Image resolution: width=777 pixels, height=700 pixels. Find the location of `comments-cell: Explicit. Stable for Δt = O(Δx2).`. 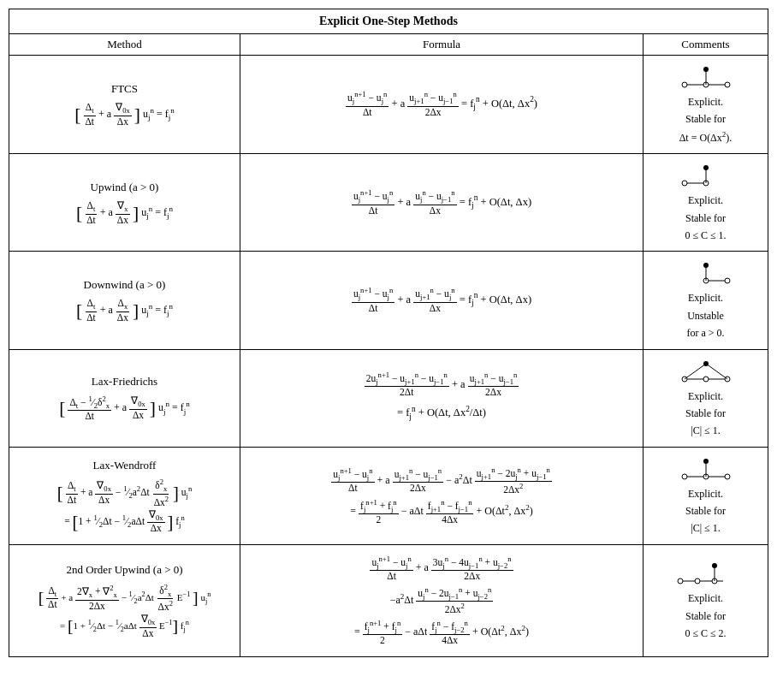

comments-cell: Explicit. Stable for Δt = O(Δx2). is located at coordinates (705, 104).